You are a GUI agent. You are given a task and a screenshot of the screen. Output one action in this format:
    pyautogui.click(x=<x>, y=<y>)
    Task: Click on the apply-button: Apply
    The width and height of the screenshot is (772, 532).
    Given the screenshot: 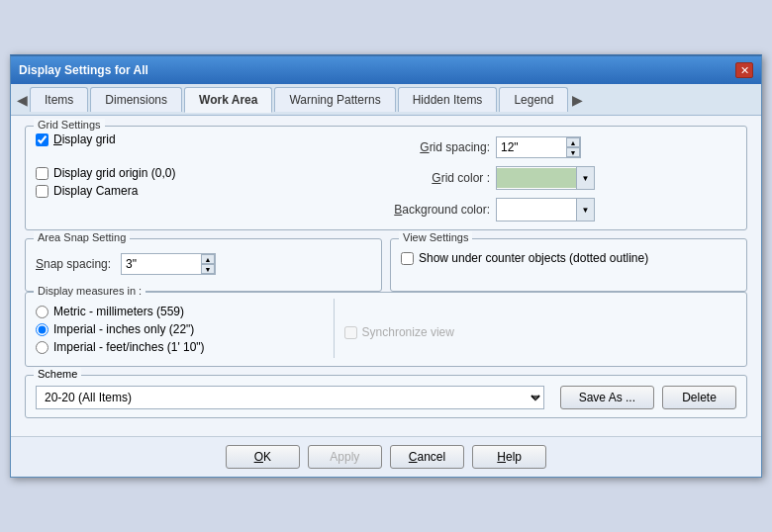 What is the action you would take?
    pyautogui.click(x=344, y=457)
    